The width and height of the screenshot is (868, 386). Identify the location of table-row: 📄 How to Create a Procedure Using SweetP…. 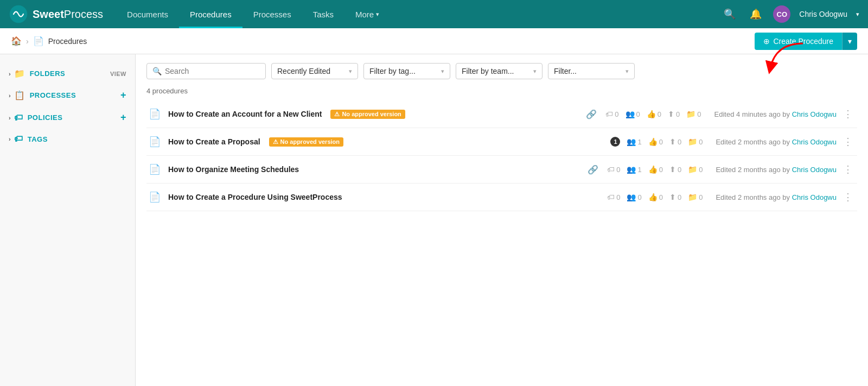
(502, 198).